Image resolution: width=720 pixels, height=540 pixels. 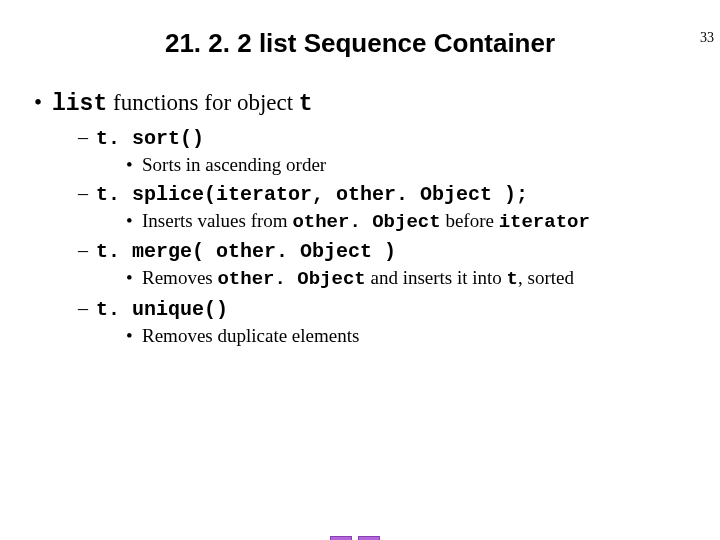 I want to click on code-text: t. splice(iterator, other. Object );, so click(x=312, y=194).